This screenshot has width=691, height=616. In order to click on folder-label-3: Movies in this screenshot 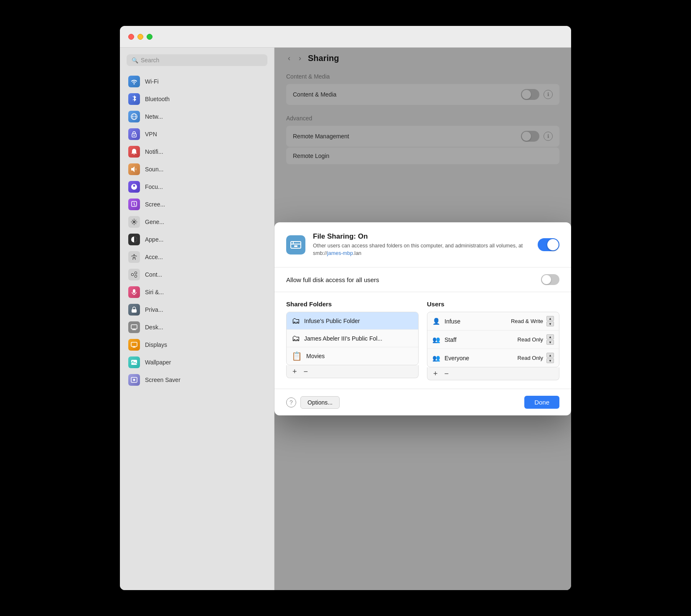, I will do `click(315, 356)`.